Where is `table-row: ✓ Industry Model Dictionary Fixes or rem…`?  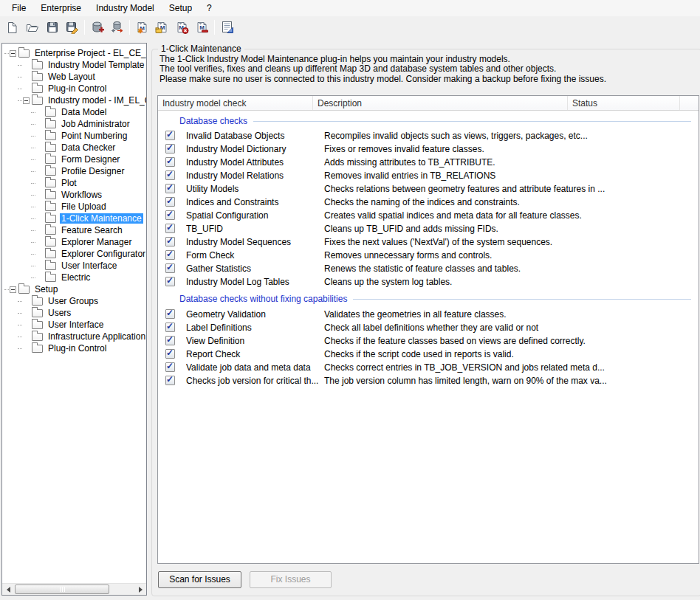
table-row: ✓ Industry Model Dictionary Fixes or rem… is located at coordinates (428, 149).